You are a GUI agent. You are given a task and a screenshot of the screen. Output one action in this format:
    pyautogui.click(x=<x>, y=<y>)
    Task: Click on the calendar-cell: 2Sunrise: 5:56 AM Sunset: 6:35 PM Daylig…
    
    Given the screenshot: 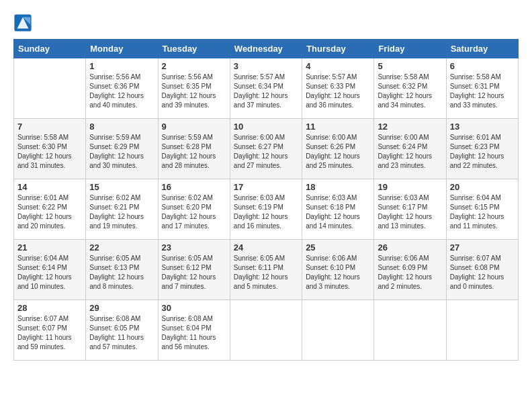 What is the action you would take?
    pyautogui.click(x=193, y=89)
    